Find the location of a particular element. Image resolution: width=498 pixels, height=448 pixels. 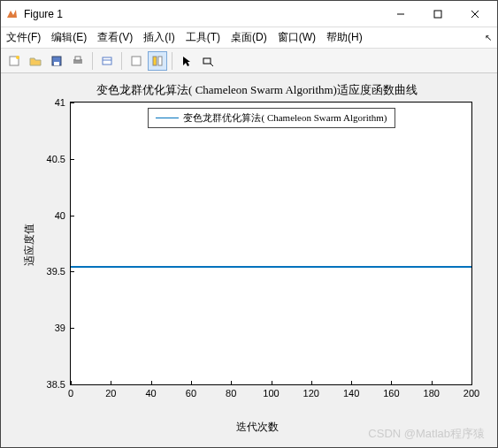

y-tick-label: 40.5 is located at coordinates (58, 159).